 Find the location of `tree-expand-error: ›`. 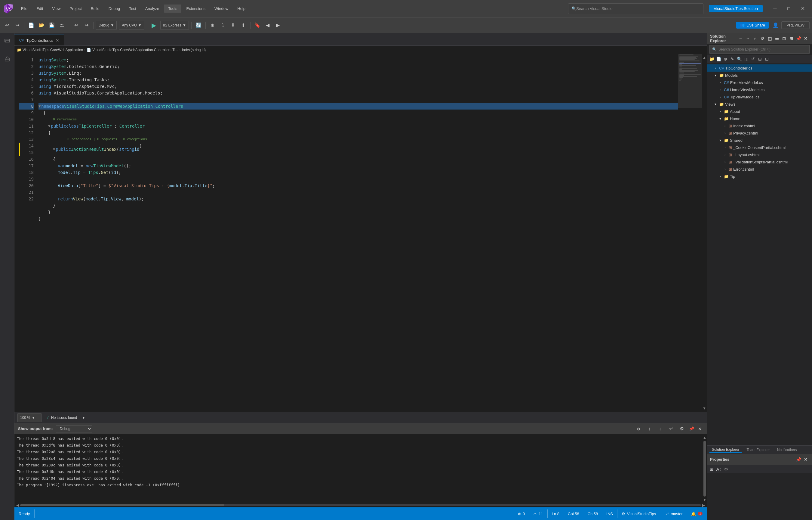

tree-expand-error: › is located at coordinates (725, 169).